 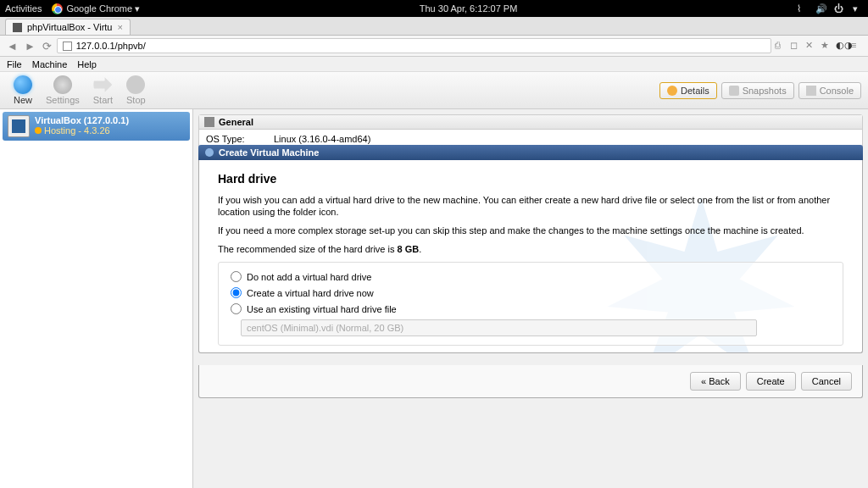 What do you see at coordinates (796, 46) in the screenshot?
I see `window-icon: ◻` at bounding box center [796, 46].